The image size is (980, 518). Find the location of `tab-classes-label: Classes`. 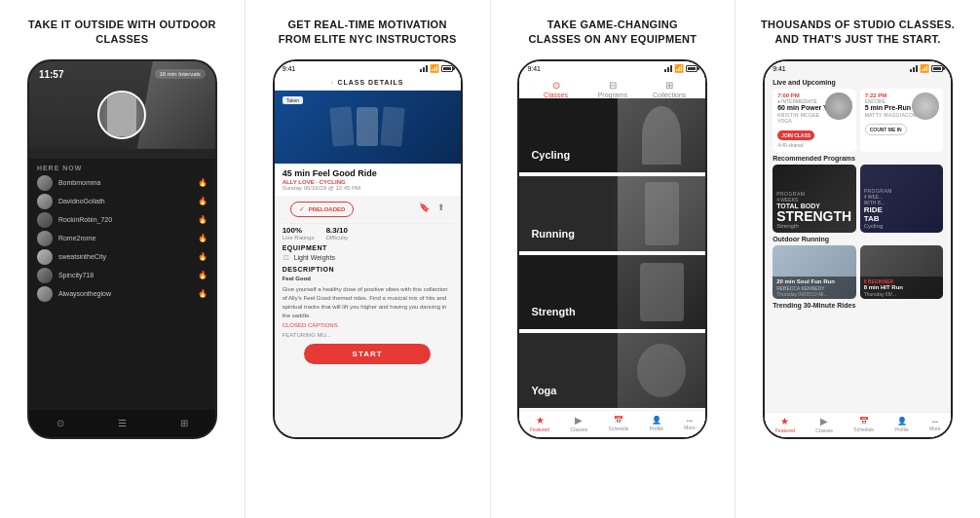

tab-classes-label: Classes is located at coordinates (555, 95).